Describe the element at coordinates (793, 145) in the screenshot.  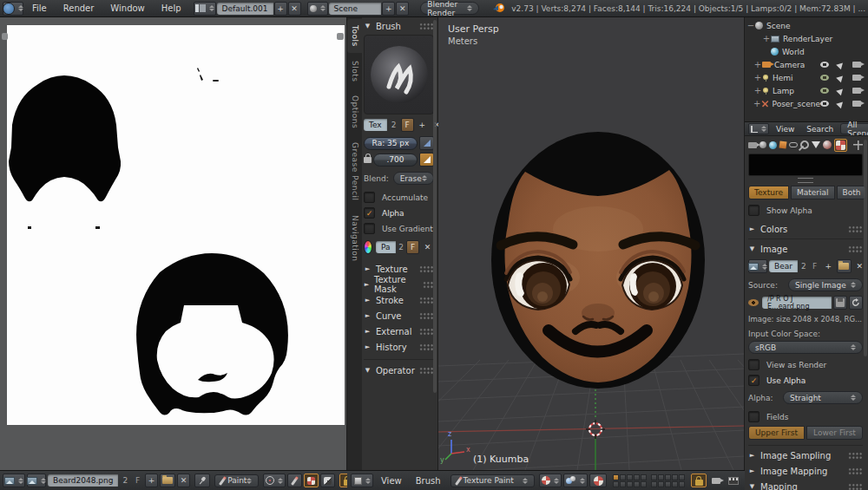
I see `constraints-tab-icon` at that location.